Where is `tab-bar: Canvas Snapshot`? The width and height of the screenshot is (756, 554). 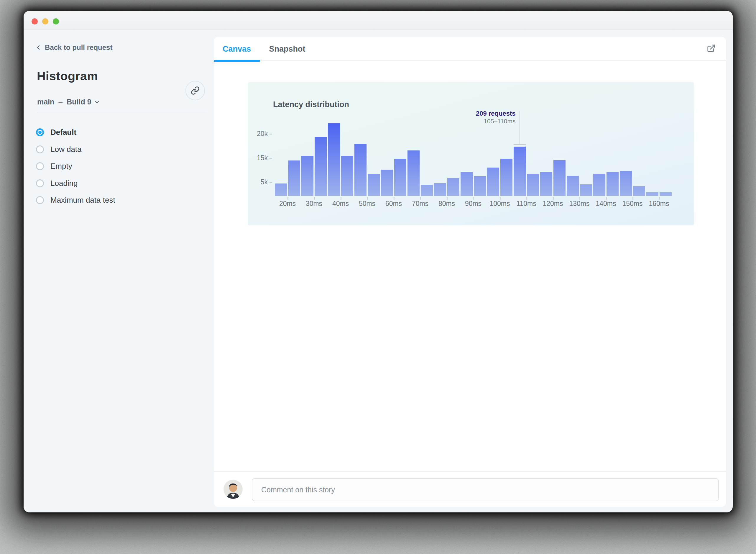
tab-bar: Canvas Snapshot is located at coordinates (470, 49).